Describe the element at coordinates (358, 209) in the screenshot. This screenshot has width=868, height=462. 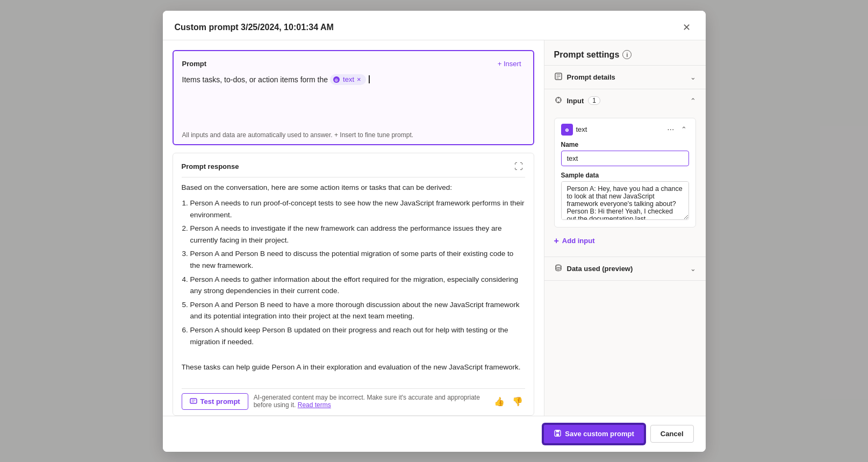
I see `list-item: Person A needs to run proof-of-concept t…` at that location.